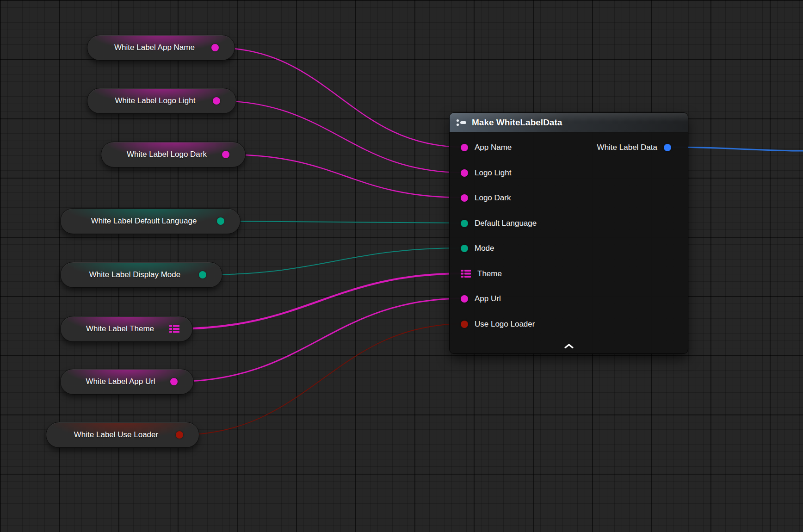 The height and width of the screenshot is (532, 803). I want to click on pin-row-output: White Label Data, so click(642, 148).